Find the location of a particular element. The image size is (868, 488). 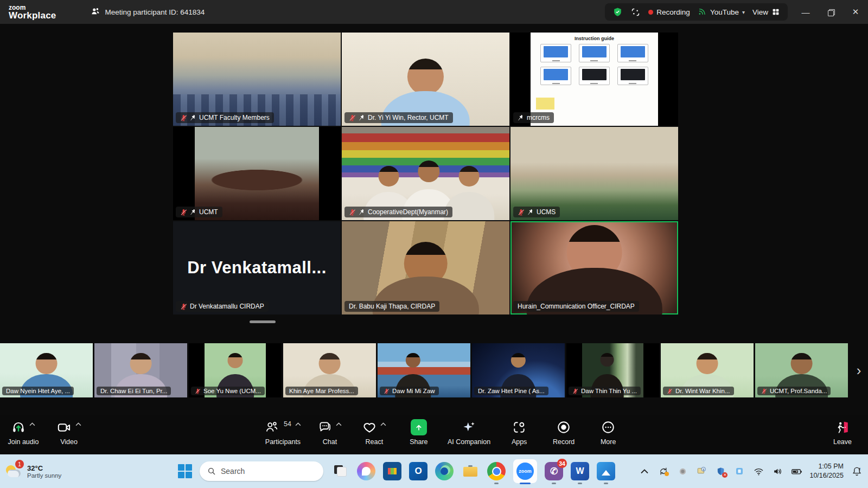

video-tile-venkatamallu: Dr Venkatamall... Dr Venkatamallu CIRDAP is located at coordinates (257, 268).